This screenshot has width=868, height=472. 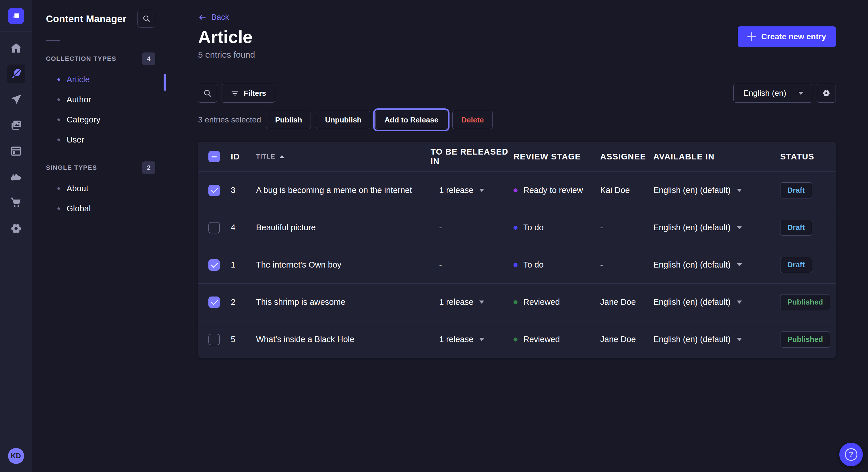 What do you see at coordinates (16, 177) in the screenshot?
I see `cloud-icon` at bounding box center [16, 177].